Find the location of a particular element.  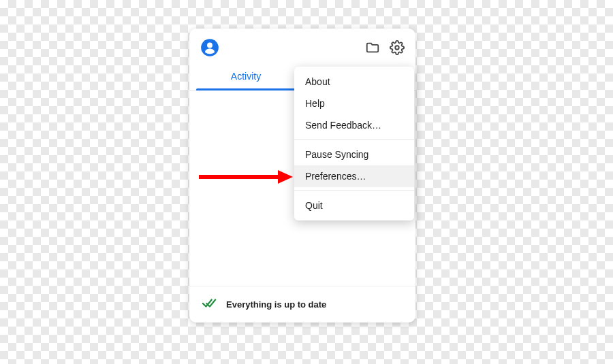

tab-activity-label: Activity is located at coordinates (246, 76).